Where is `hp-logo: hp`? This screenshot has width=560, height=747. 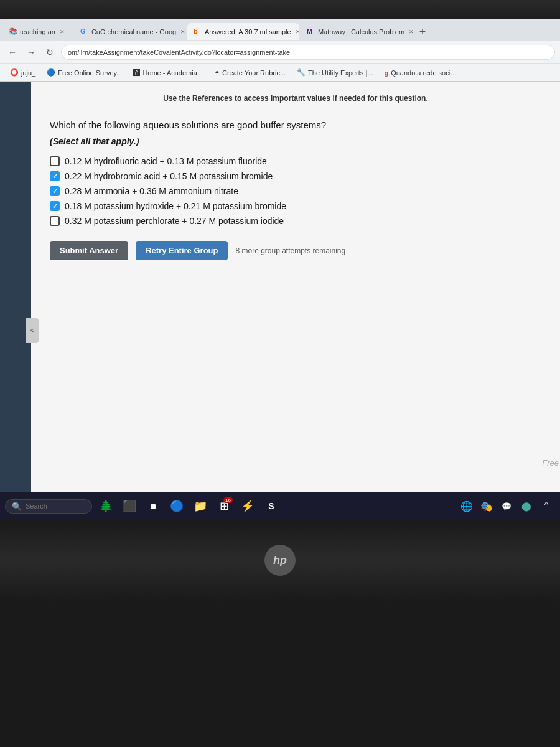
hp-logo: hp is located at coordinates (280, 560).